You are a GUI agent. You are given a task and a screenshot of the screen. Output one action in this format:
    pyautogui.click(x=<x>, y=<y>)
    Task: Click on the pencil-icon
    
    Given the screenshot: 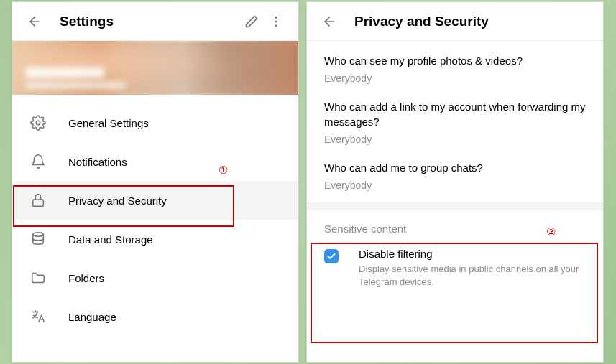 What is the action you would take?
    pyautogui.click(x=252, y=22)
    